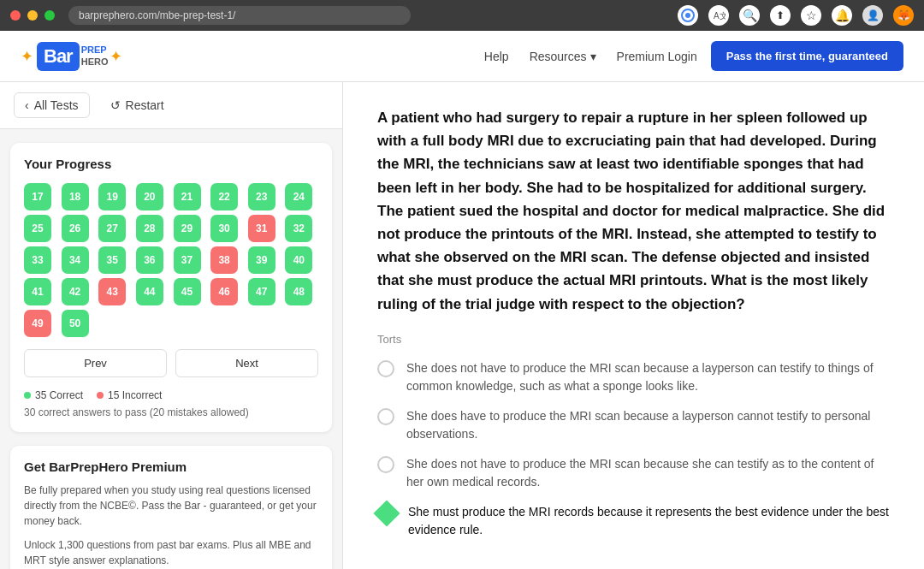  What do you see at coordinates (75, 260) in the screenshot?
I see `progress-number-34: 34` at bounding box center [75, 260].